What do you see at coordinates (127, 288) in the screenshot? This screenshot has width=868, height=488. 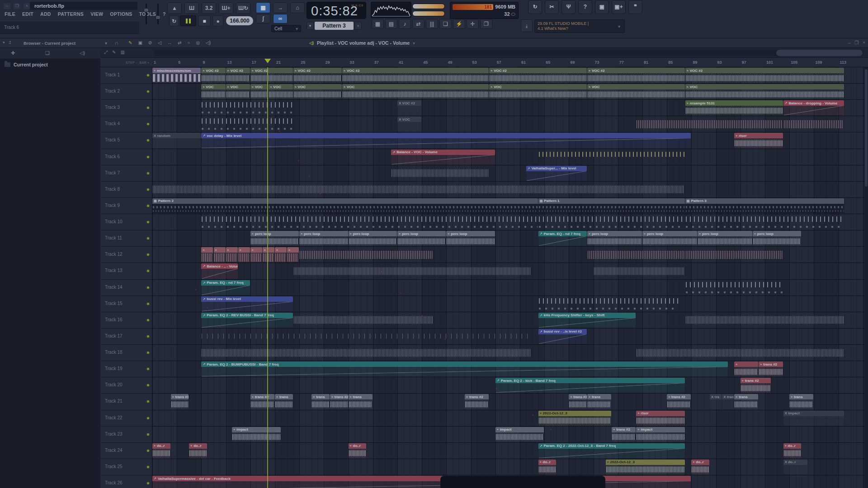 I see `track-header-14: Track 14` at bounding box center [127, 288].